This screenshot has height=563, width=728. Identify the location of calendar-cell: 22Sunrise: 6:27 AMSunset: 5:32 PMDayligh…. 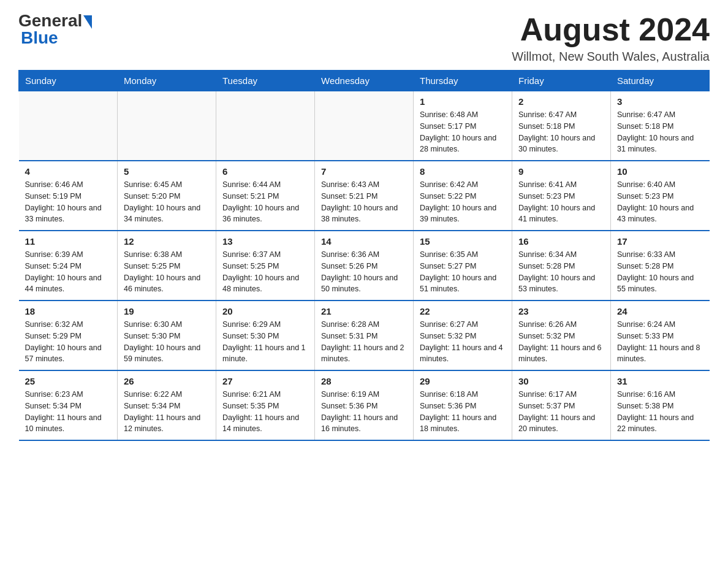
(463, 335).